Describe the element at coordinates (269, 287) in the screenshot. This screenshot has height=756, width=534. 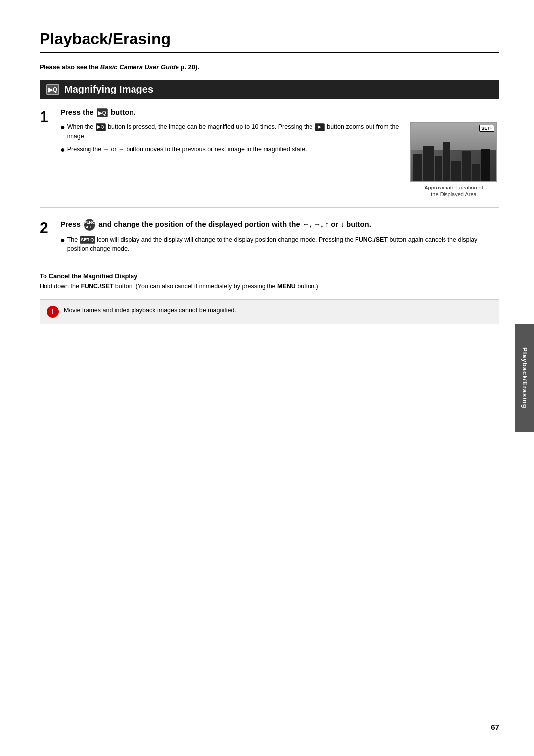
I see `cancel-text: Hold down the FUNC./SET button. (You can…` at that location.